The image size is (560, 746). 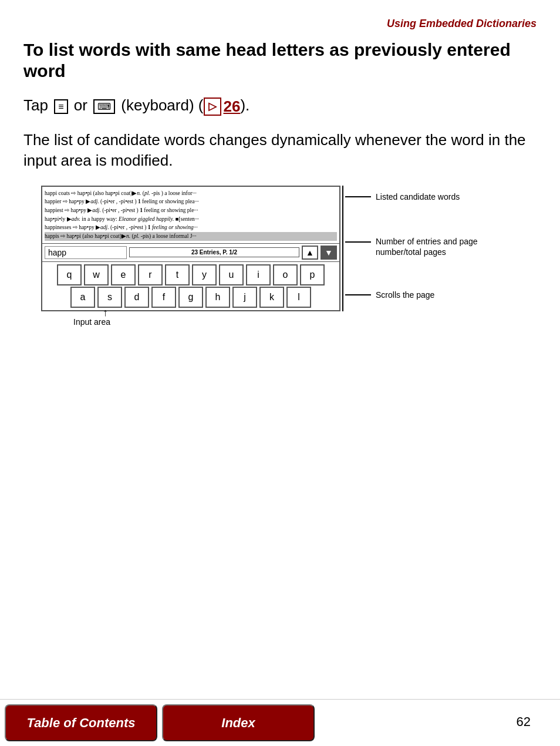 I want to click on ann-candidate-words: Listed candidate words, so click(x=417, y=197).